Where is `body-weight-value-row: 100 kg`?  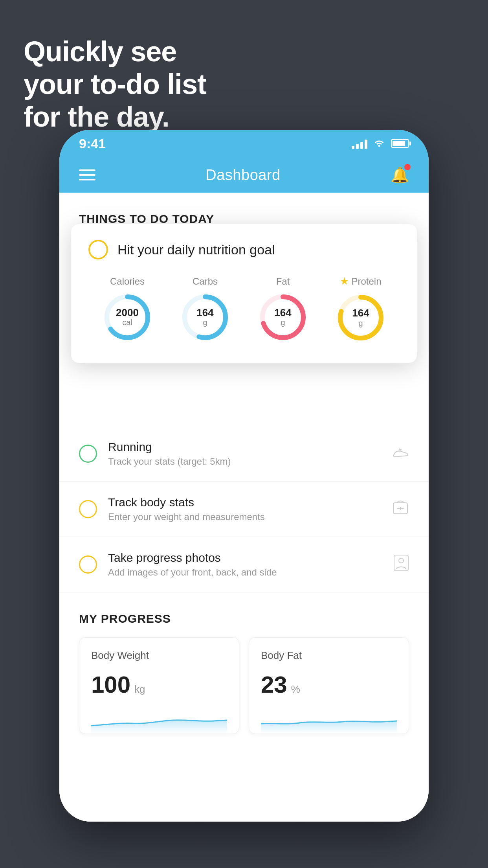
body-weight-value-row: 100 kg is located at coordinates (159, 685).